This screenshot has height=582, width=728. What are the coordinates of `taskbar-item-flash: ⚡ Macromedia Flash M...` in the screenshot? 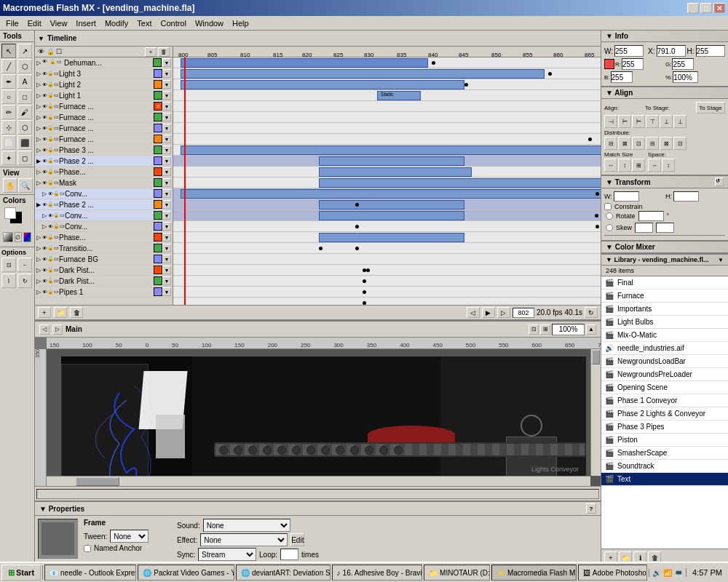 It's located at (534, 573).